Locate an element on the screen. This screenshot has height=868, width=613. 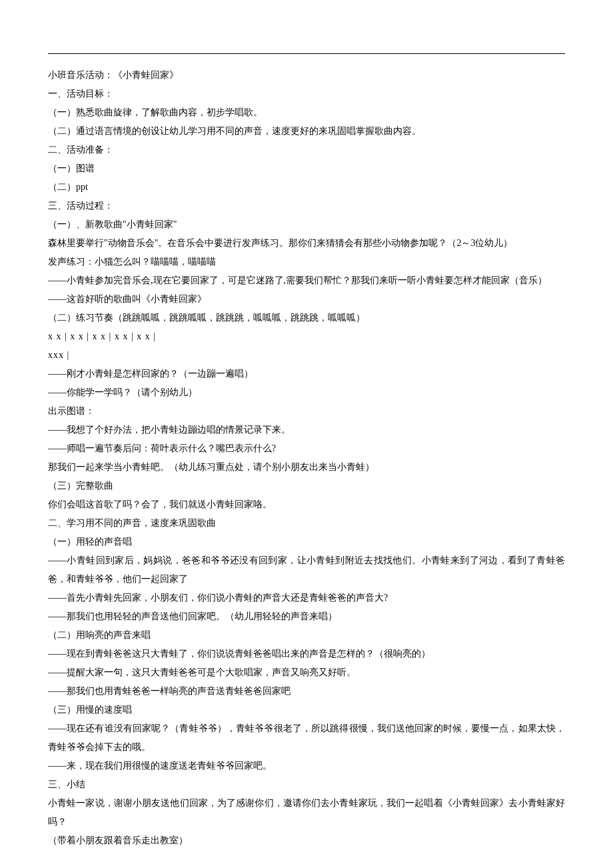
paragraph-line: ——现在还有谁没有回家呢？（青蛙爷爷），青蛙爷爷很老了，所以跳得很慢，我们送他回… is located at coordinates (306, 738).